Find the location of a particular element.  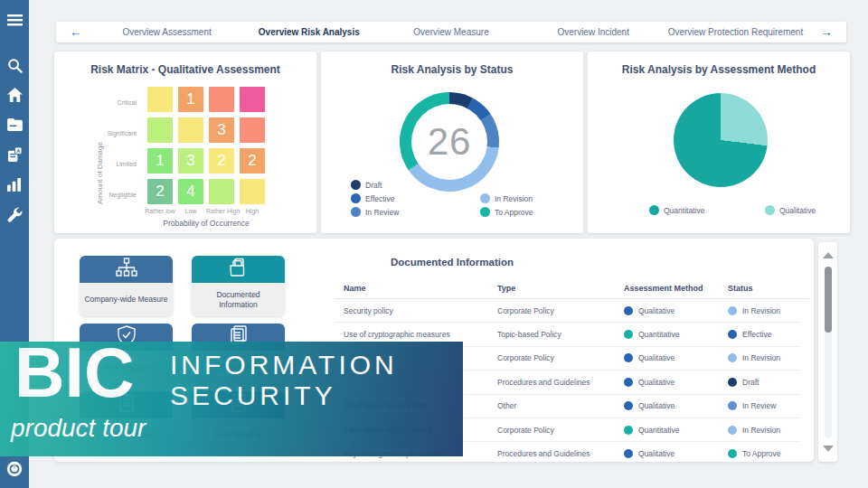

table-title: Documented Information is located at coordinates (452, 262).